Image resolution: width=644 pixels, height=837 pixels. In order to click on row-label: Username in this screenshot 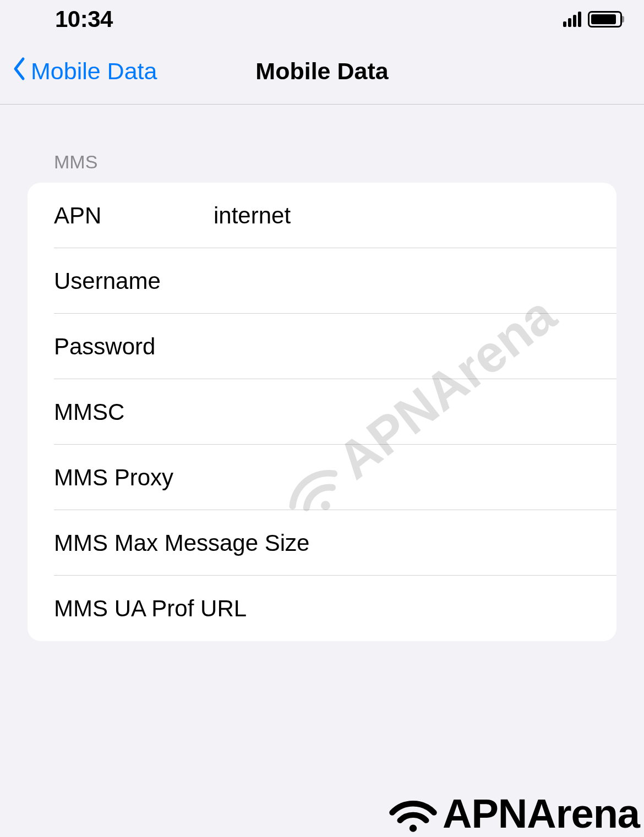, I will do `click(134, 281)`.